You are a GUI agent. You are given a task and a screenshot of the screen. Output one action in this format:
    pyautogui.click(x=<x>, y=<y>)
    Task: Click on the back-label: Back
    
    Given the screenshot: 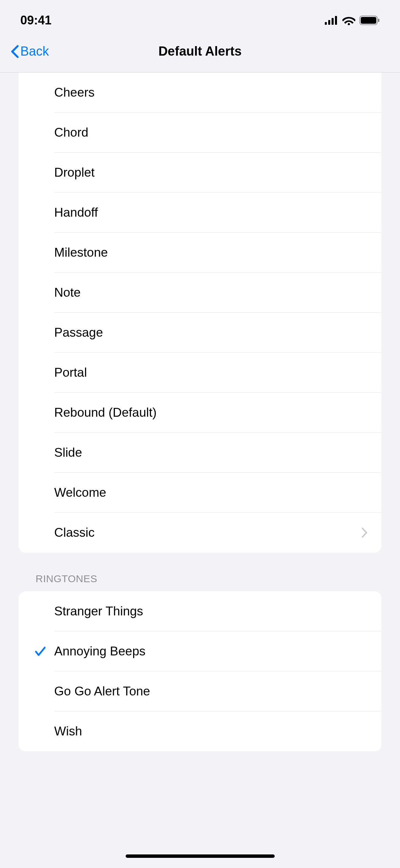 What is the action you would take?
    pyautogui.click(x=35, y=52)
    